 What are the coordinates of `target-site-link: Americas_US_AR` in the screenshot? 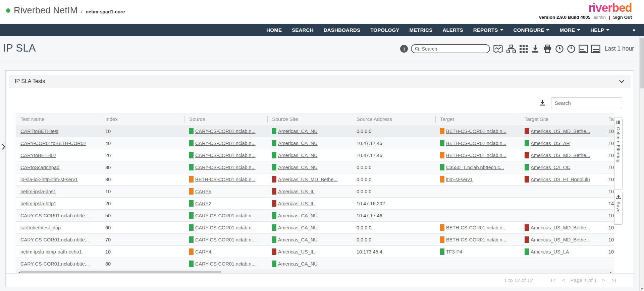 It's located at (550, 143).